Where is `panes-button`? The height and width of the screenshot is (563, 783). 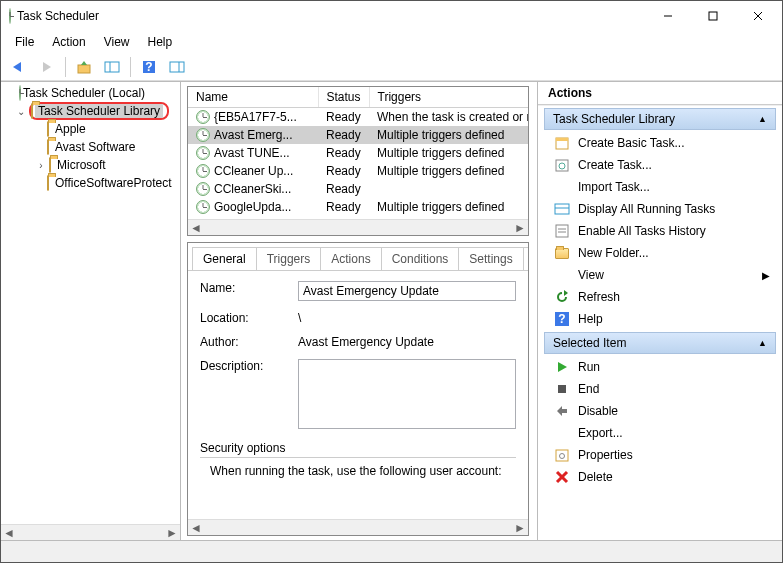
panes-button is located at coordinates (112, 67).